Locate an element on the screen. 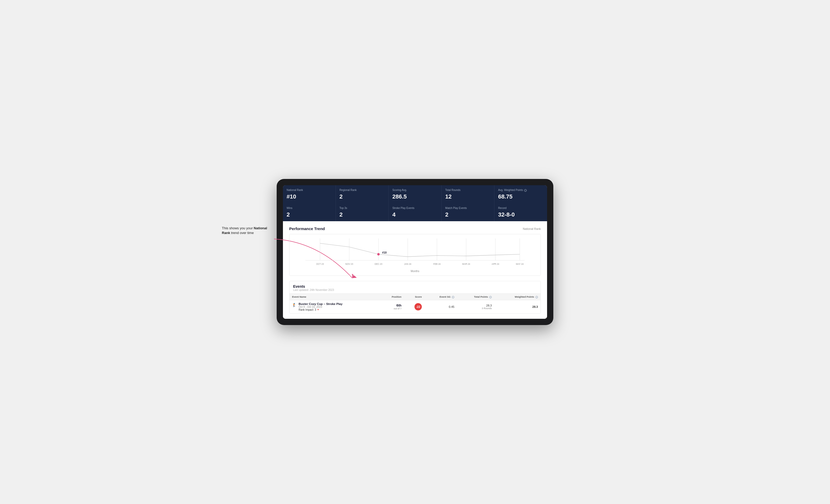 The width and height of the screenshot is (830, 504). stats-row-2: Wins 2 Top 3s 2 Stroke Play Events 4 Mat… is located at coordinates (415, 212).